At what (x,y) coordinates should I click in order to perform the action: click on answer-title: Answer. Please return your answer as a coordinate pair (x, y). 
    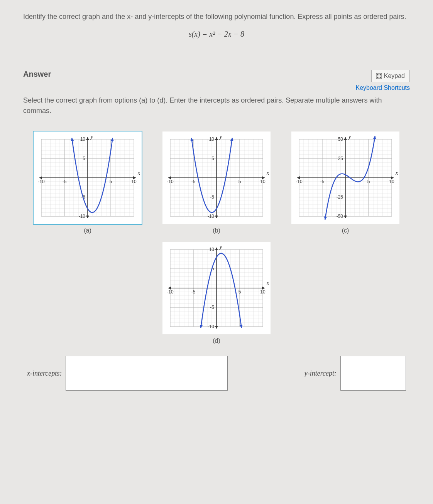
    Looking at the image, I should click on (37, 74).